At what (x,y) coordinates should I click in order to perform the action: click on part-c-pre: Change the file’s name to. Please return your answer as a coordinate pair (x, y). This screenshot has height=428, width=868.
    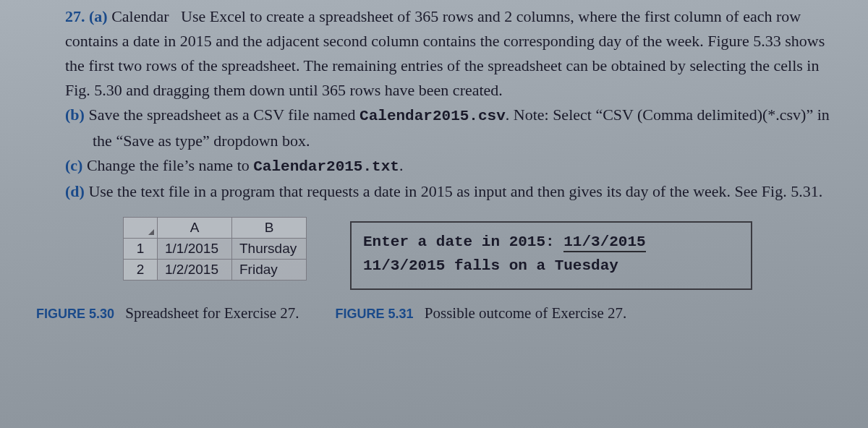
    Looking at the image, I should click on (170, 165).